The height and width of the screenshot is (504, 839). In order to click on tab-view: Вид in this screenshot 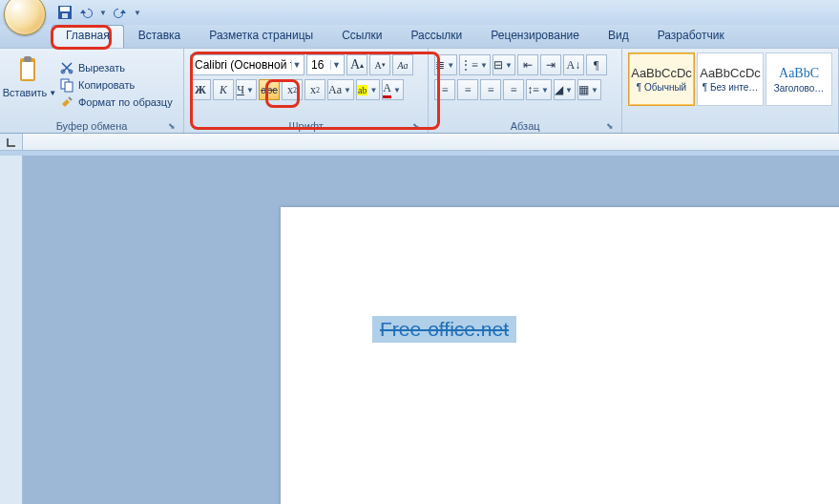, I will do `click(619, 36)`.